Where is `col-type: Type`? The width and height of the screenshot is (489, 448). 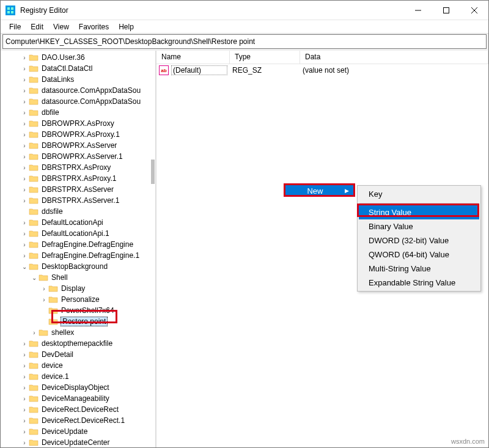 col-type: Type is located at coordinates (265, 57).